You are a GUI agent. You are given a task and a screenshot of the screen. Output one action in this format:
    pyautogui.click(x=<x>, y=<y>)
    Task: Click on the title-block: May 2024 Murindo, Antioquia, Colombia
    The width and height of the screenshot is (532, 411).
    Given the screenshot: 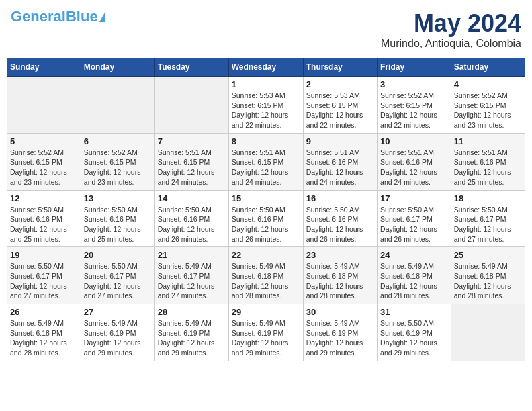 What is the action you would take?
    pyautogui.click(x=451, y=30)
    